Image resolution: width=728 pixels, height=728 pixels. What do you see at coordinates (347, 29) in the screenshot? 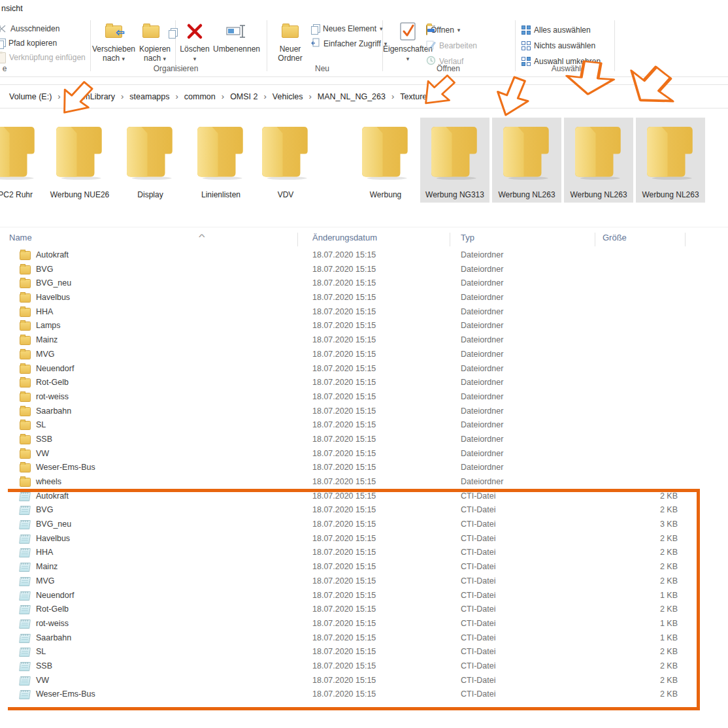
I see `new-item-button: Neues Element ▾` at bounding box center [347, 29].